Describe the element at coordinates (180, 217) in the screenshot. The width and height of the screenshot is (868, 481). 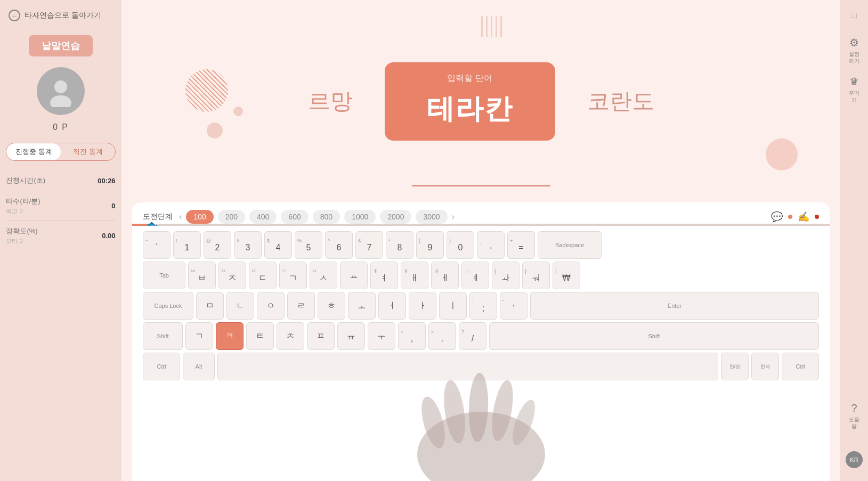
I see `level-prev-arrow: ‹` at that location.